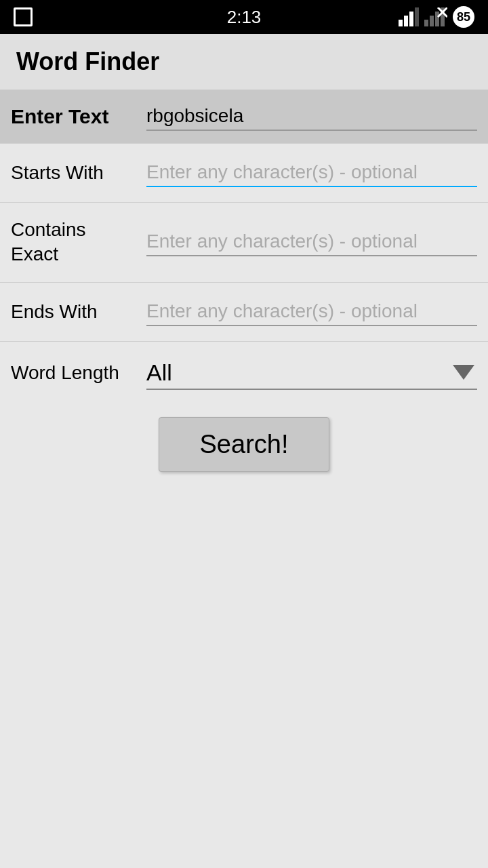 This screenshot has height=868, width=488. Describe the element at coordinates (23, 17) in the screenshot. I see `status-bar-left` at that location.